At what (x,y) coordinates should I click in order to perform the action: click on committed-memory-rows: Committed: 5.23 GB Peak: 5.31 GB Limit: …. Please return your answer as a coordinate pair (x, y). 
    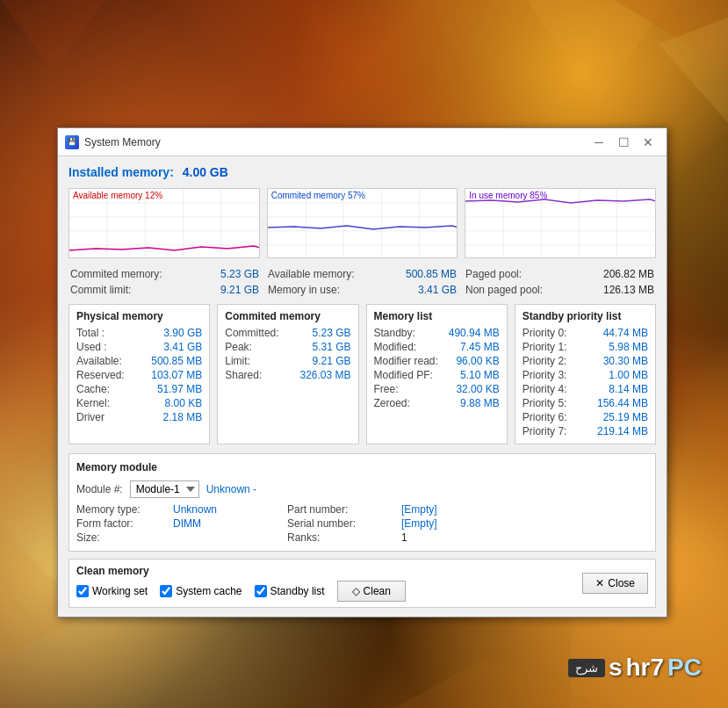
    Looking at the image, I should click on (288, 354).